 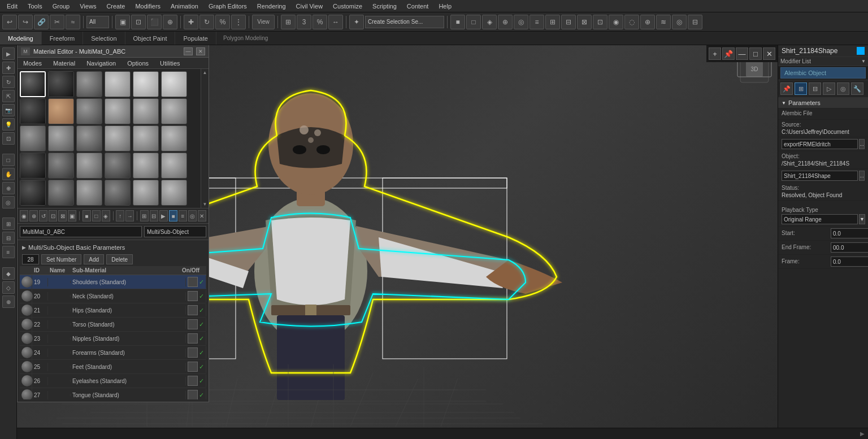 I want to click on tb-btn-6: ≡, so click(x=537, y=22).